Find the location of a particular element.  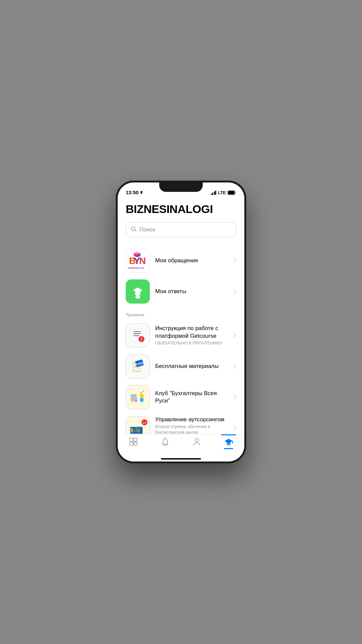

outsourcing-title: Управление аутсорсингом is located at coordinates (192, 420).